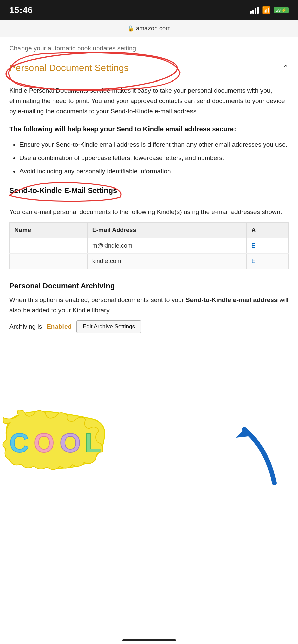 This screenshot has width=298, height=644. I want to click on archiving-section: Personal Document Archiving When this op…, so click(149, 307).